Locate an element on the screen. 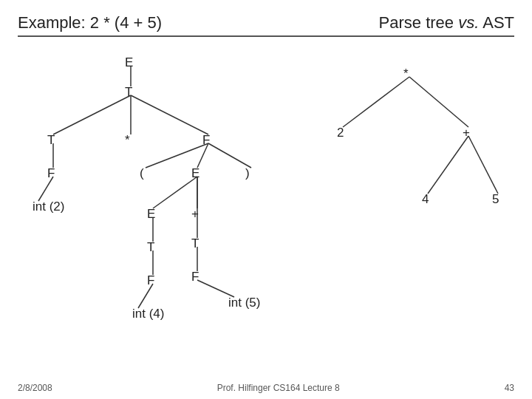 Image resolution: width=532 pixels, height=399 pixels. header-row: Example: 2 * (4 + 5) Parse tree vs. AST is located at coordinates (266, 23).